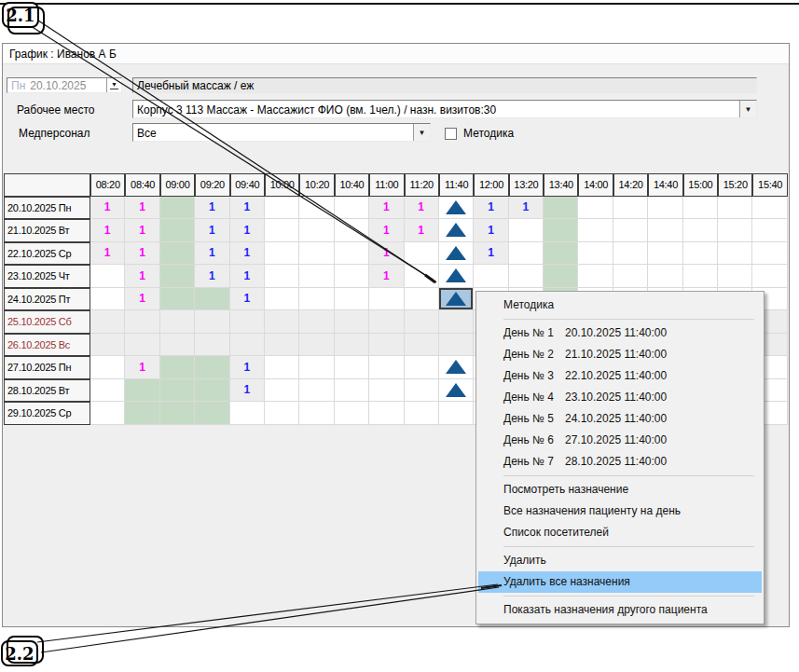 This screenshot has height=672, width=799. I want to click on menu-item-day-3: День № 322.10.2025 11:40:00, so click(620, 377).